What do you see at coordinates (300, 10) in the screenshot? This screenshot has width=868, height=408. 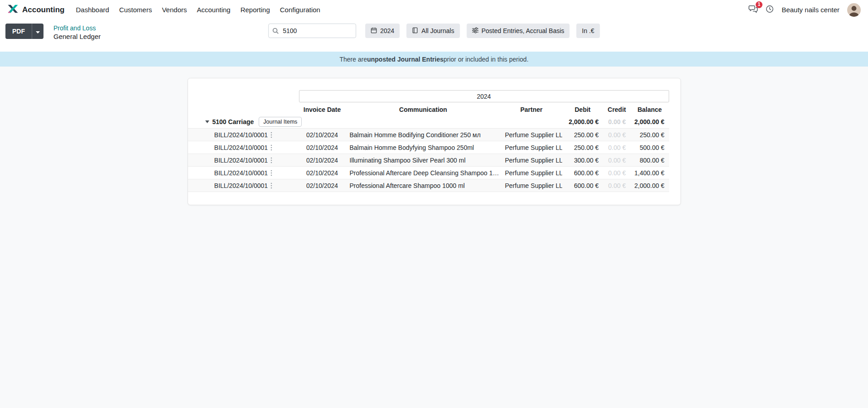 I see `nav-item-configuration: Configuration` at bounding box center [300, 10].